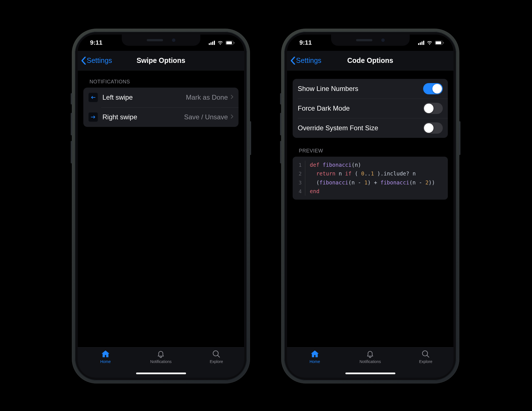 Image resolution: width=532 pixels, height=411 pixels. I want to click on code-line: 3 (fibonacci(n - 1) + fibonacci(n - 2)), so click(370, 182).